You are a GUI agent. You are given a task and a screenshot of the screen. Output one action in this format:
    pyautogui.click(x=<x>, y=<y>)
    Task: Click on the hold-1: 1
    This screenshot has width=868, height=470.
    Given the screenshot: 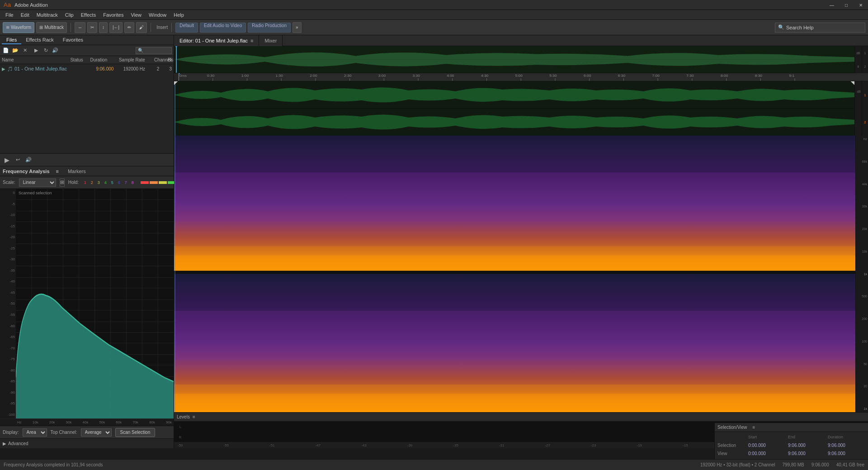 What is the action you would take?
    pyautogui.click(x=85, y=183)
    